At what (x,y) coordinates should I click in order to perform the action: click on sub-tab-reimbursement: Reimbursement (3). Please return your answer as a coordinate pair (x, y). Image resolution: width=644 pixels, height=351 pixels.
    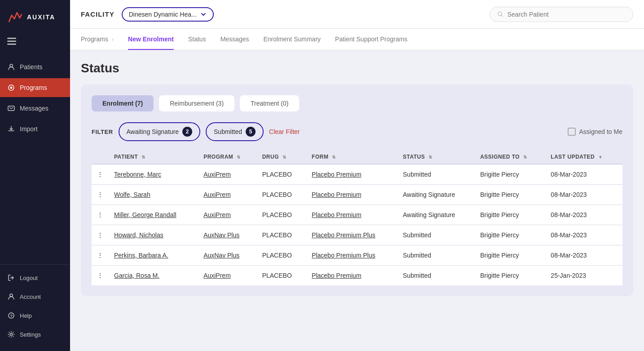
    Looking at the image, I should click on (197, 103).